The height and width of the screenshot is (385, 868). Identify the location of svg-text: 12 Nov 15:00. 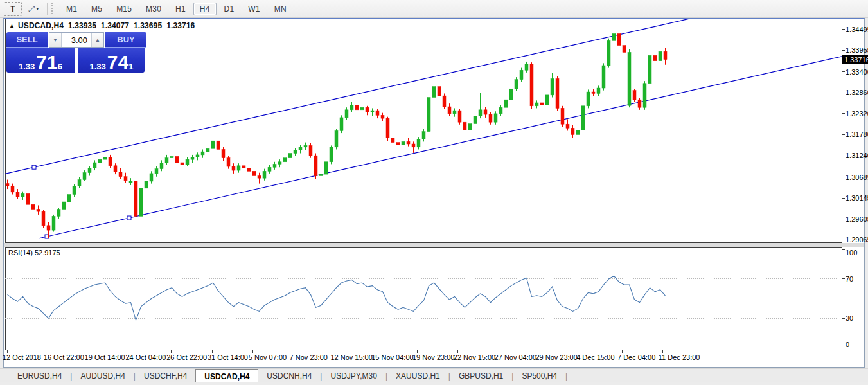
(351, 357).